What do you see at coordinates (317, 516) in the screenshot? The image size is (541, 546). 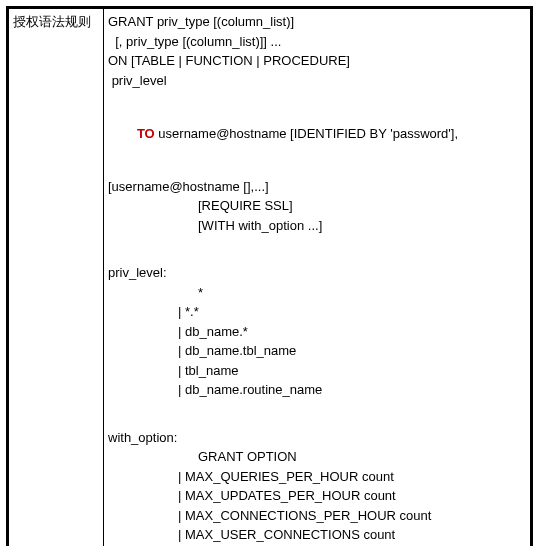 I see `with-option-opt: | MAX_CONNECTIONS_PER_HOUR count` at bounding box center [317, 516].